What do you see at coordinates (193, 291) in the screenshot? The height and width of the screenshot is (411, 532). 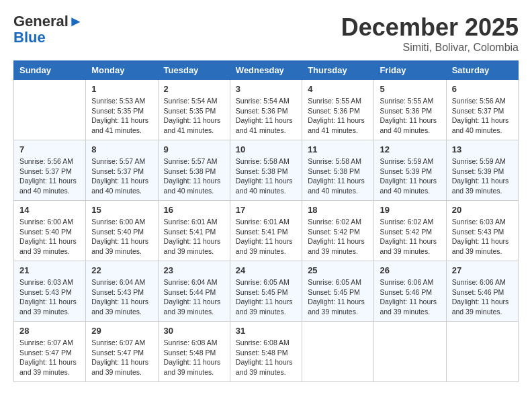 I see `calendar-day: 23Sunrise: 6:04 AMSunset: 5:44 PMDayligh…` at bounding box center [193, 291].